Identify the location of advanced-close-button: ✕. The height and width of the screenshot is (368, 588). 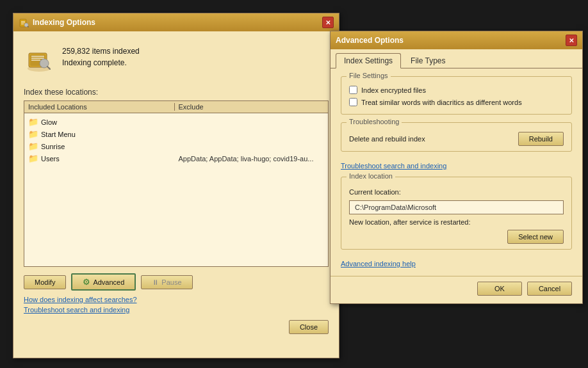
(571, 40).